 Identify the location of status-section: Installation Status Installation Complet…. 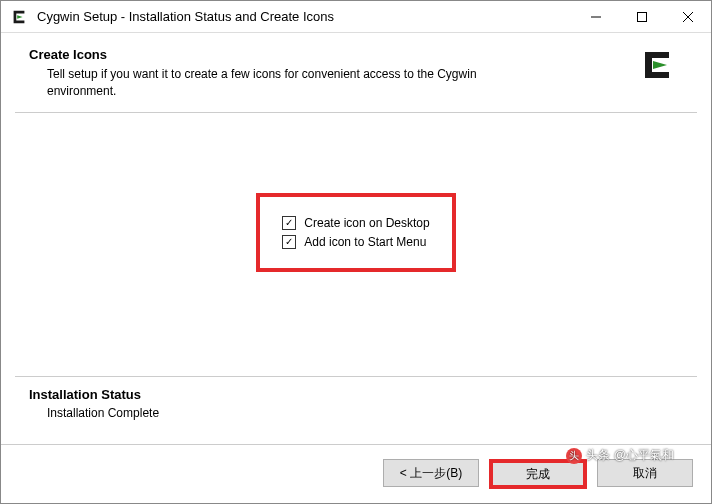
(356, 410).